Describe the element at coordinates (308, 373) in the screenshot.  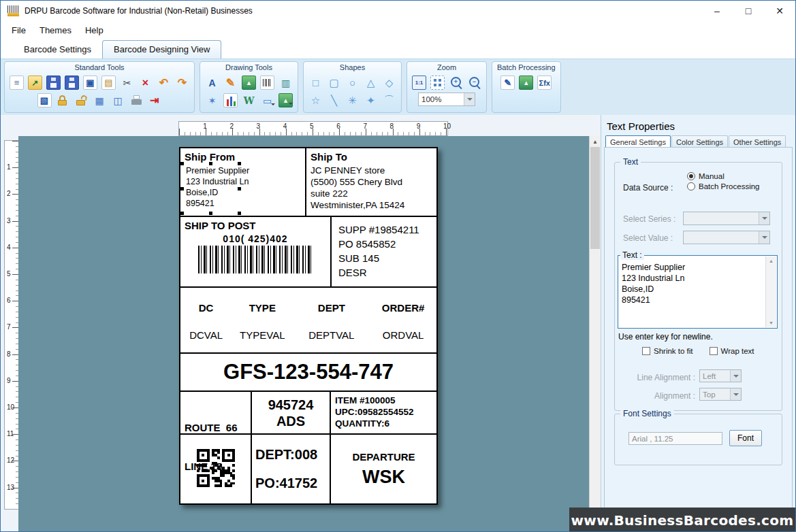
I see `tracking-number-cell: GFS-123-554-747` at that location.